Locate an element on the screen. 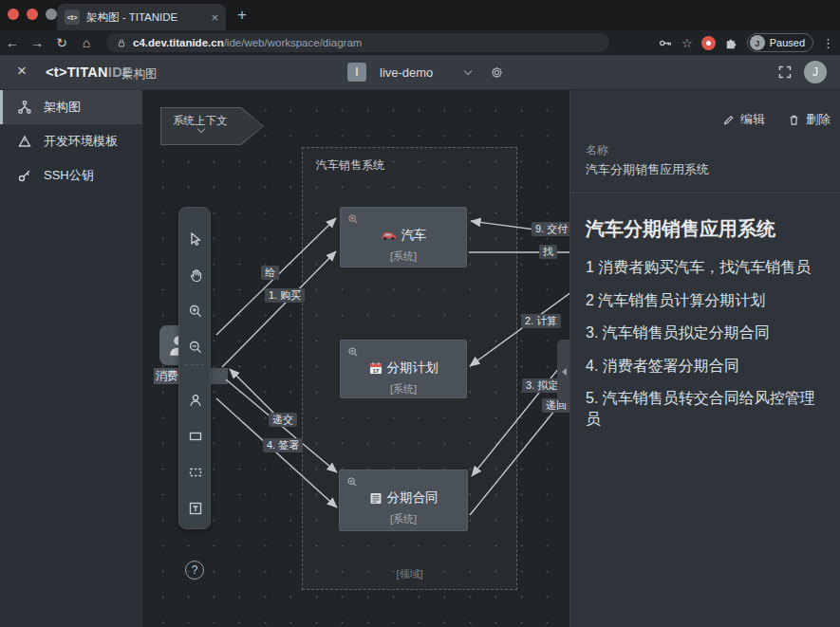  browser-tab: <t> 架构图 - TITANIDE × is located at coordinates (141, 17).